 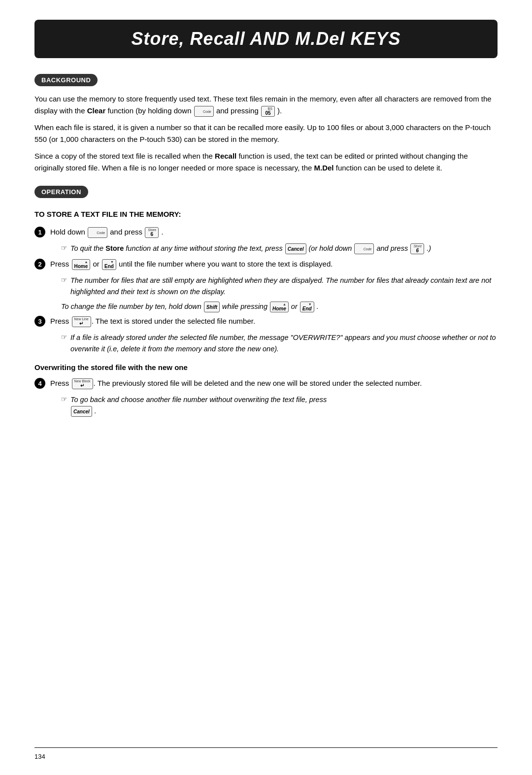 What do you see at coordinates (266, 264) in the screenshot?
I see `step-2: 2 Press ▲Home or ▼End until the file num…` at bounding box center [266, 264].